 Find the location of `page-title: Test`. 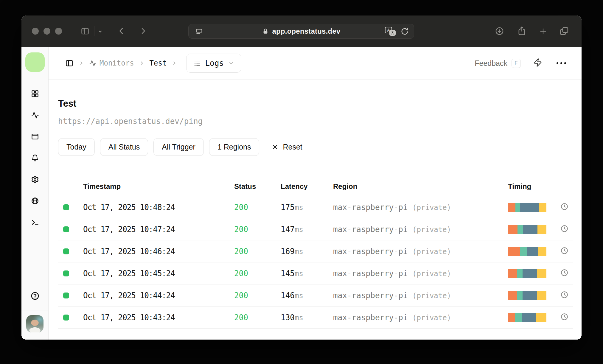

page-title: Test is located at coordinates (316, 104).